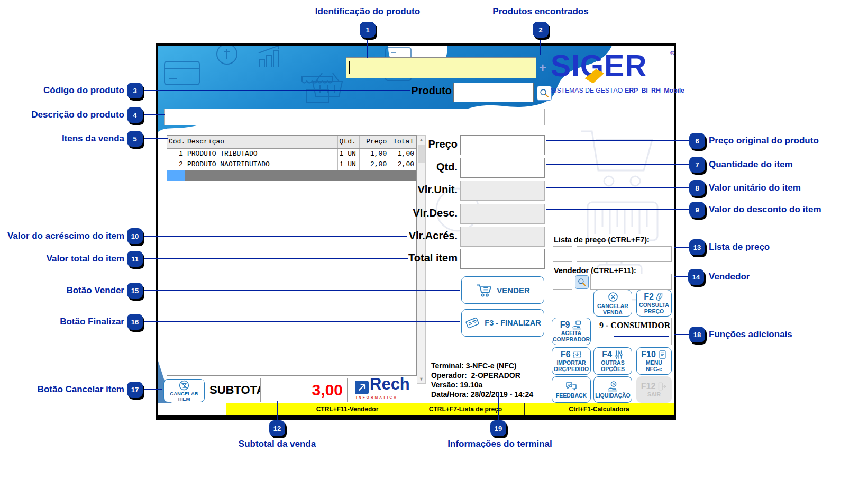 Image resolution: width=868 pixels, height=478 pixels. I want to click on shortcut-vendedor: CTRL+F11-Vendedor, so click(347, 409).